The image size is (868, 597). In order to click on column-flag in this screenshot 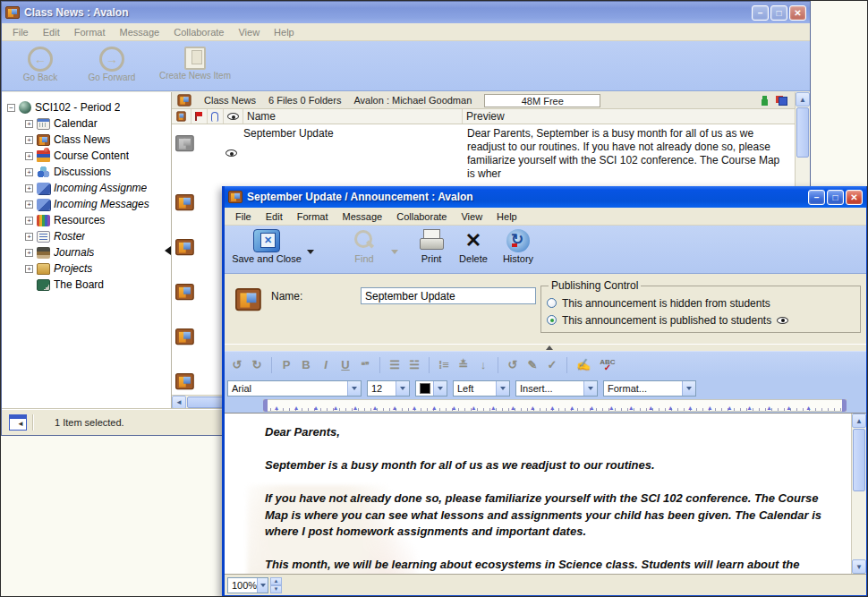, I will do `click(200, 116)`.